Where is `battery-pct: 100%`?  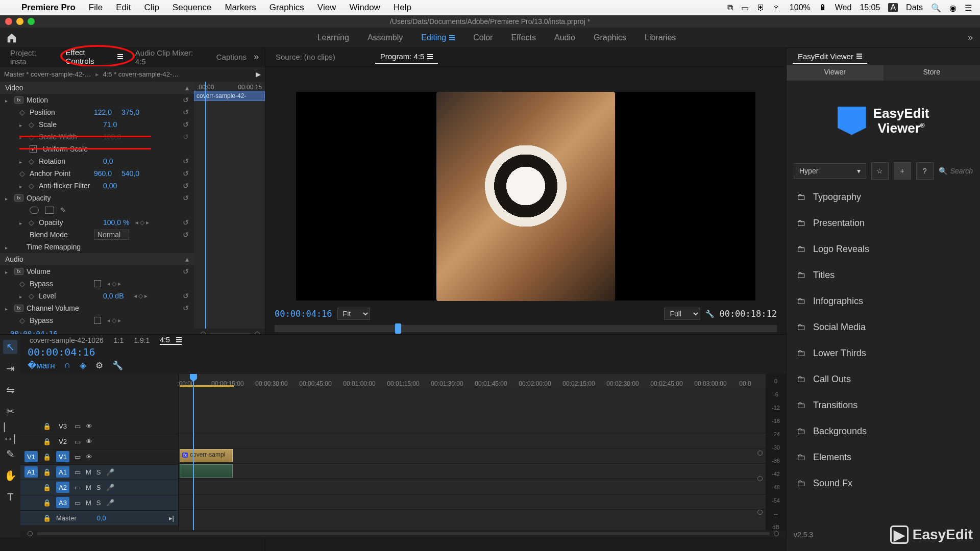
battery-pct: 100% is located at coordinates (800, 8).